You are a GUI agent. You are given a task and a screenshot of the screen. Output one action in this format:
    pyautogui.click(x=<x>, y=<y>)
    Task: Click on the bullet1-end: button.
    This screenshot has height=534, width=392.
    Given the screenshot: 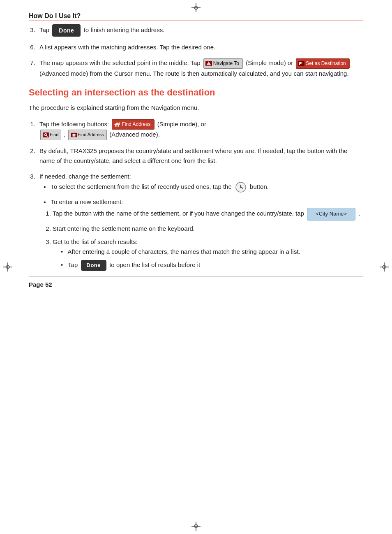 What is the action you would take?
    pyautogui.click(x=259, y=187)
    